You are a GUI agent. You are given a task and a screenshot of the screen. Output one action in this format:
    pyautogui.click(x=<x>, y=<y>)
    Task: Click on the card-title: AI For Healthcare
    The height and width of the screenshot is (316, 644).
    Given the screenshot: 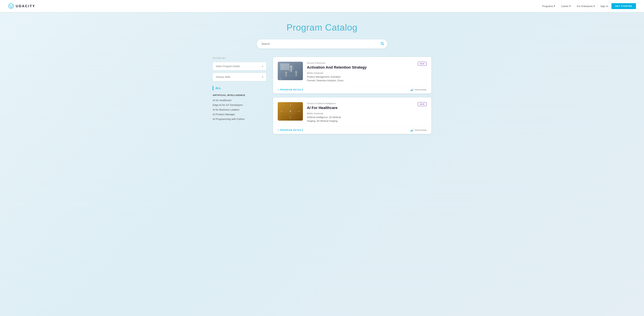 What is the action you would take?
    pyautogui.click(x=360, y=108)
    